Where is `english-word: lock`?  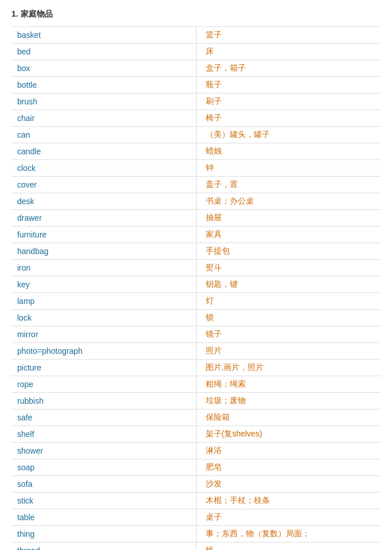
english-word: lock is located at coordinates (104, 318).